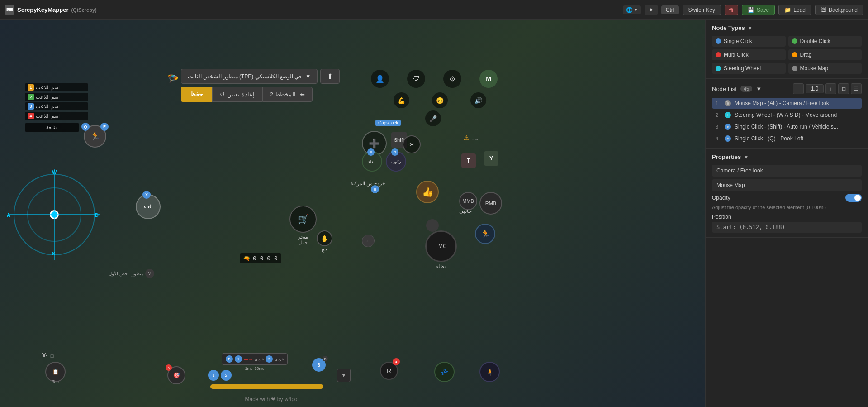 The height and width of the screenshot is (407, 868). What do you see at coordinates (265, 258) in the screenshot?
I see `ammo-value: 0 0 0 0` at bounding box center [265, 258].